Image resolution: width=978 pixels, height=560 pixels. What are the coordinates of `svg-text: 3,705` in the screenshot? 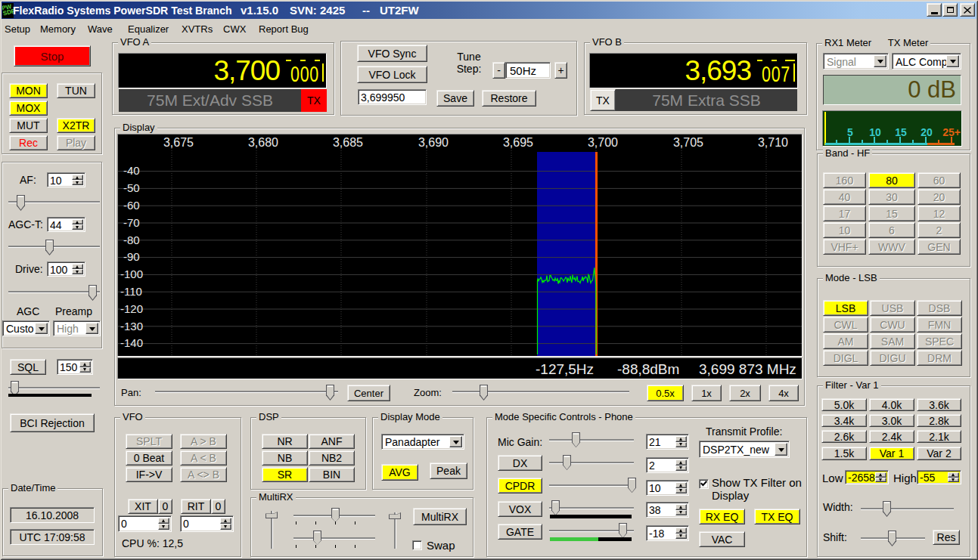 It's located at (688, 142).